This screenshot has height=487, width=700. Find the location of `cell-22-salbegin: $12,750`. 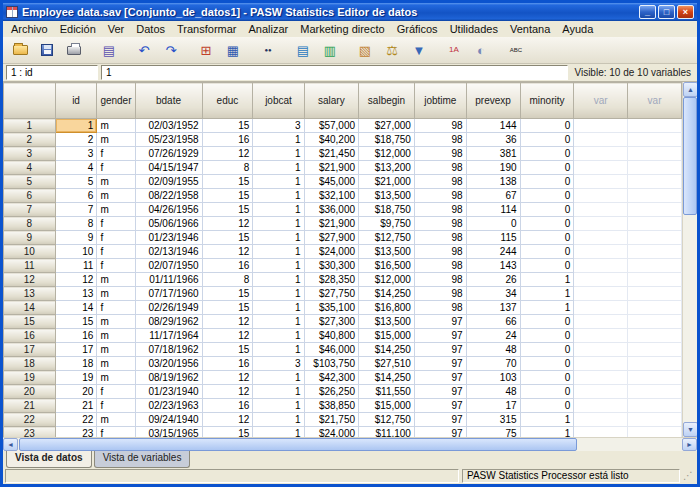

cell-22-salbegin: $12,750 is located at coordinates (387, 420).